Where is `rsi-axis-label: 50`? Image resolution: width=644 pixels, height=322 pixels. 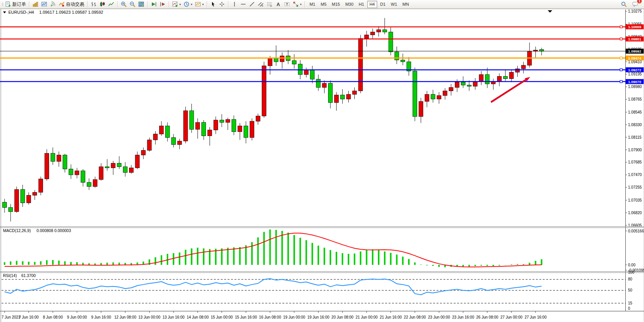 rsi-axis-label: 50 is located at coordinates (630, 290).